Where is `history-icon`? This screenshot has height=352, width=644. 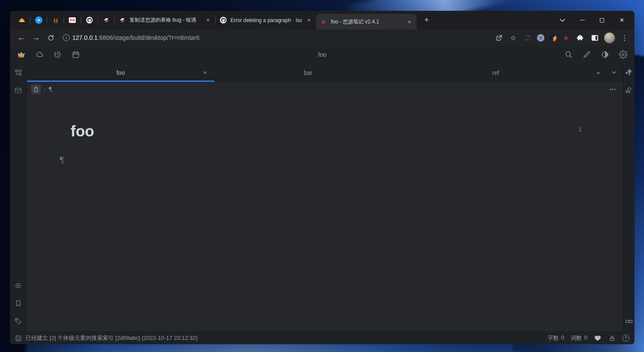
history-icon is located at coordinates (58, 55).